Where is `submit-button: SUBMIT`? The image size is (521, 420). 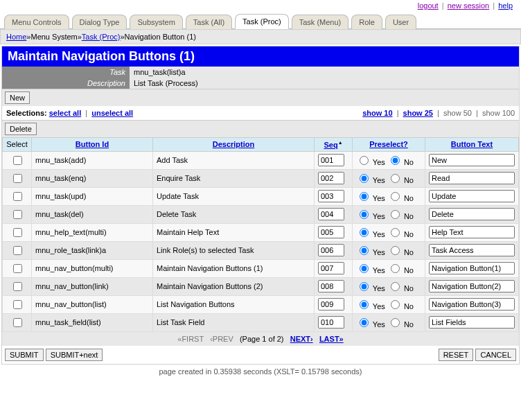 submit-button: SUBMIT is located at coordinates (24, 355).